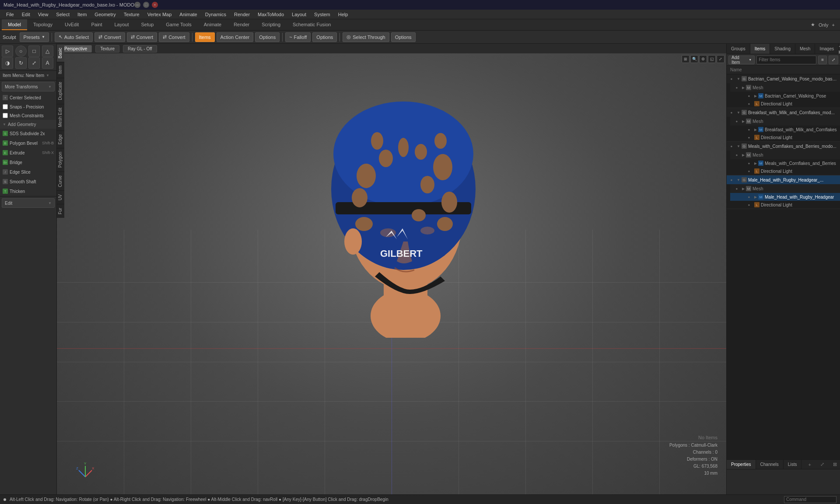 Image resolution: width=840 pixels, height=504 pixels. Describe the element at coordinates (732, 112) in the screenshot. I see `group-2-vis: ●` at that location.